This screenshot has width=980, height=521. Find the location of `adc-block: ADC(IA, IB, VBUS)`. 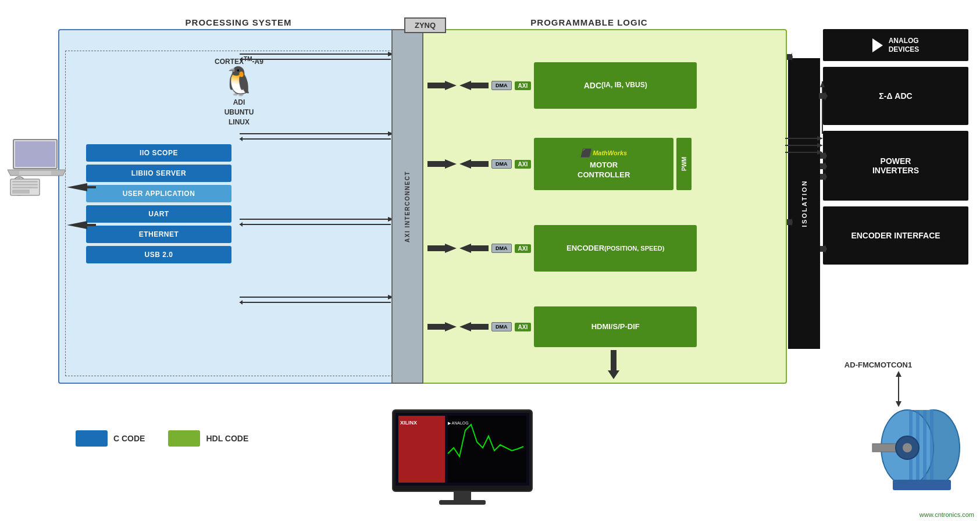

adc-block: ADC(IA, IB, VBUS) is located at coordinates (615, 85).